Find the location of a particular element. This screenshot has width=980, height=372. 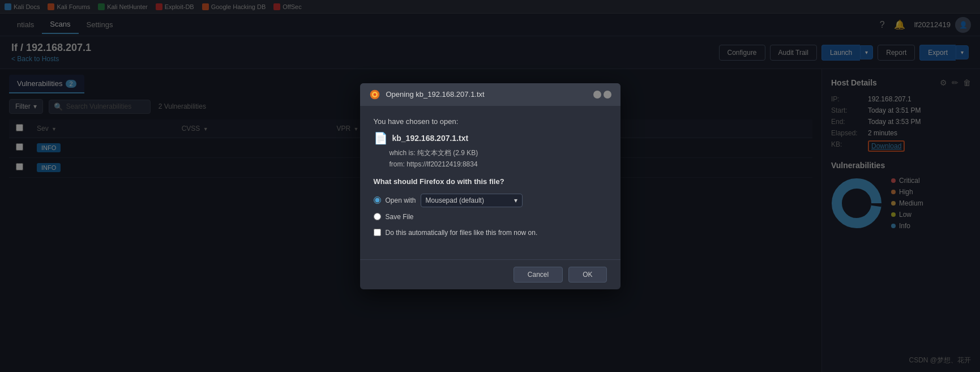

dialog-title: Opening kb_192.168.207.1.txt is located at coordinates (435, 94).